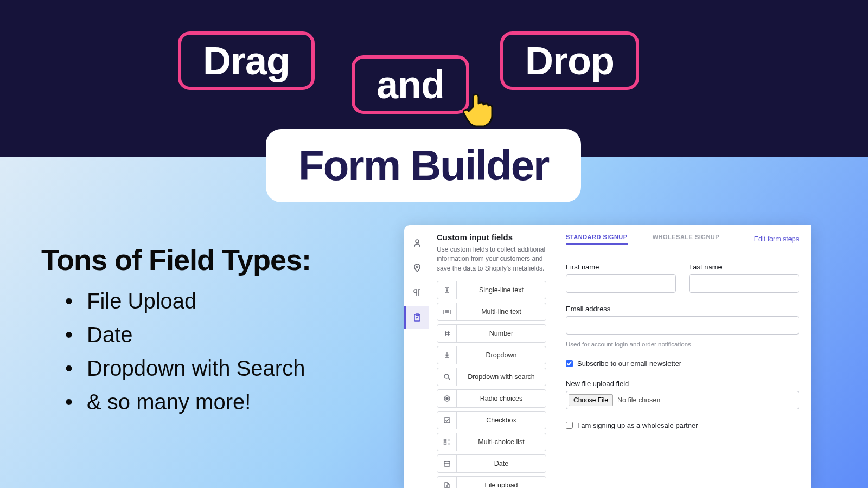 Image resolution: width=868 pixels, height=488 pixels. I want to click on field-checkbox: Checkbox, so click(492, 420).